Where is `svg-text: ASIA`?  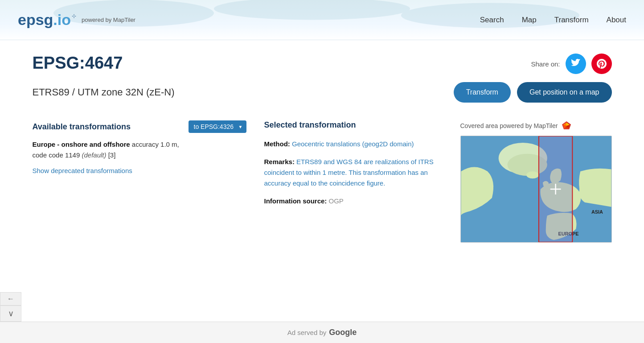 svg-text: ASIA is located at coordinates (597, 212).